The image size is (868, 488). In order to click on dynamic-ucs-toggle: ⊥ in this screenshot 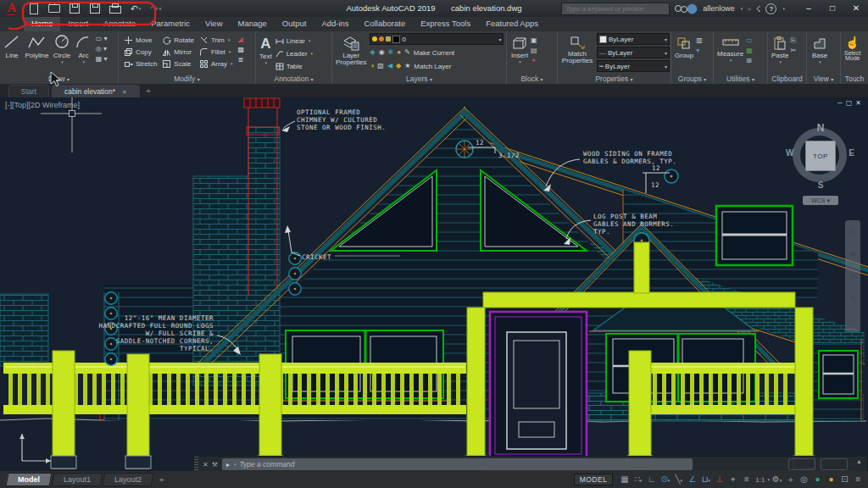, I will do `click(719, 480)`.